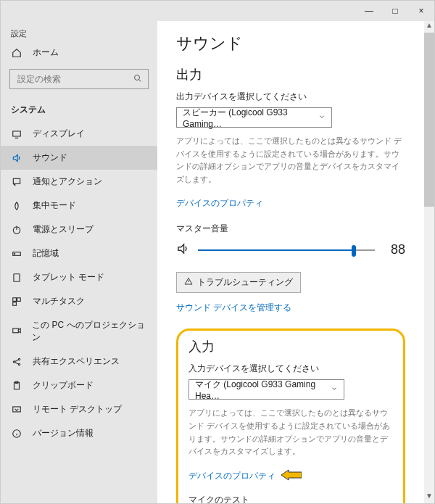 This screenshot has width=435, height=504. I want to click on multitask-icon, so click(17, 302).